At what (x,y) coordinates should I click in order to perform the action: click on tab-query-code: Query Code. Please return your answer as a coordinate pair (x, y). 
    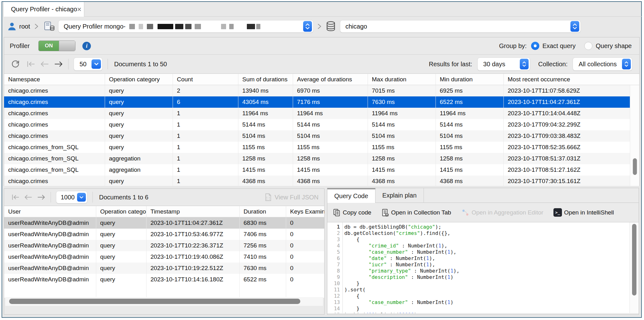
    Looking at the image, I should click on (352, 195).